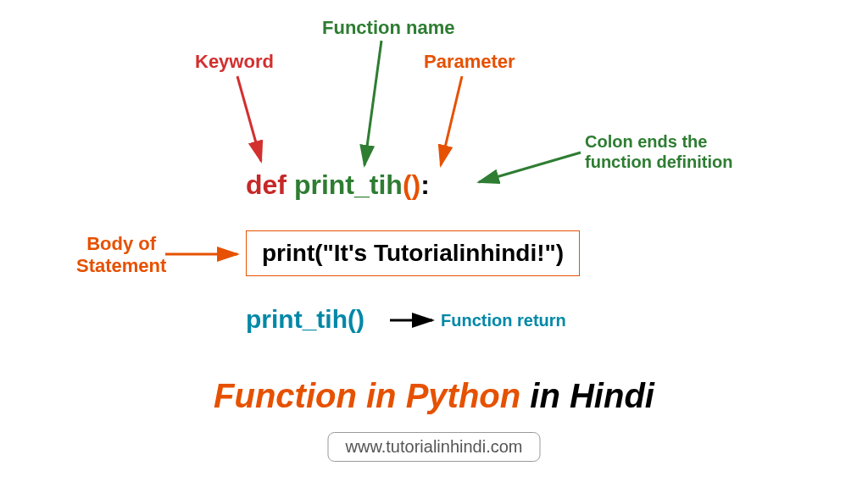  What do you see at coordinates (121, 256) in the screenshot?
I see `body-label: Body of Statement` at bounding box center [121, 256].